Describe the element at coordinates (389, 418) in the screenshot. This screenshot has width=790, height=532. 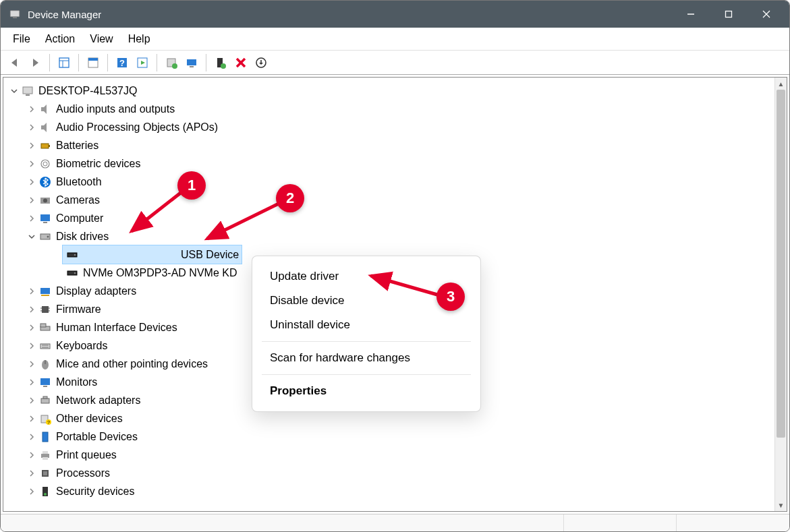
I see `tree-item-other: ? Other devices` at that location.